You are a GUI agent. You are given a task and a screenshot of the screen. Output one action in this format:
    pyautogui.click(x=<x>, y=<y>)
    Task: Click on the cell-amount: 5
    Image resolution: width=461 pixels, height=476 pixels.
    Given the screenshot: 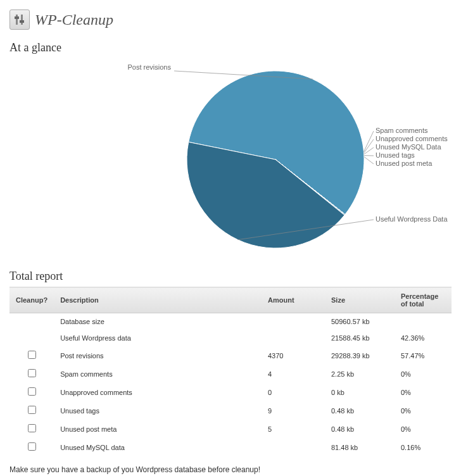 What is the action you would take?
    pyautogui.click(x=293, y=429)
    